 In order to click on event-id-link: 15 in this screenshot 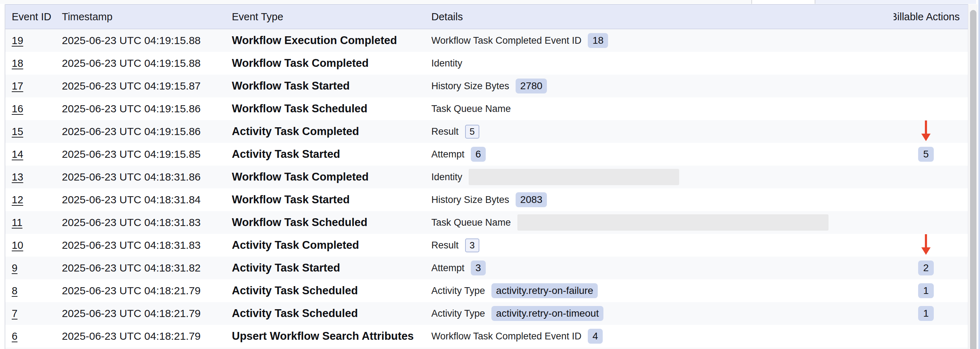, I will do `click(18, 132)`.